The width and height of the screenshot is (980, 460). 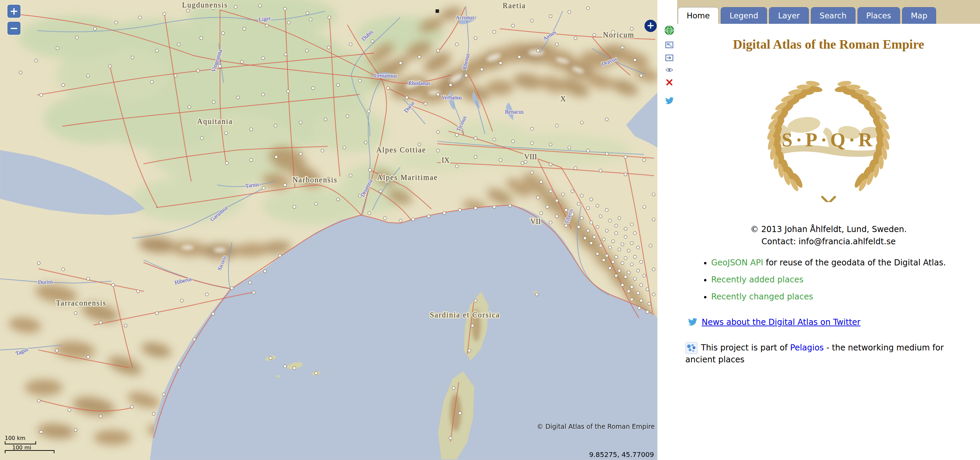 I want to click on tab-layer: Layer, so click(x=789, y=16).